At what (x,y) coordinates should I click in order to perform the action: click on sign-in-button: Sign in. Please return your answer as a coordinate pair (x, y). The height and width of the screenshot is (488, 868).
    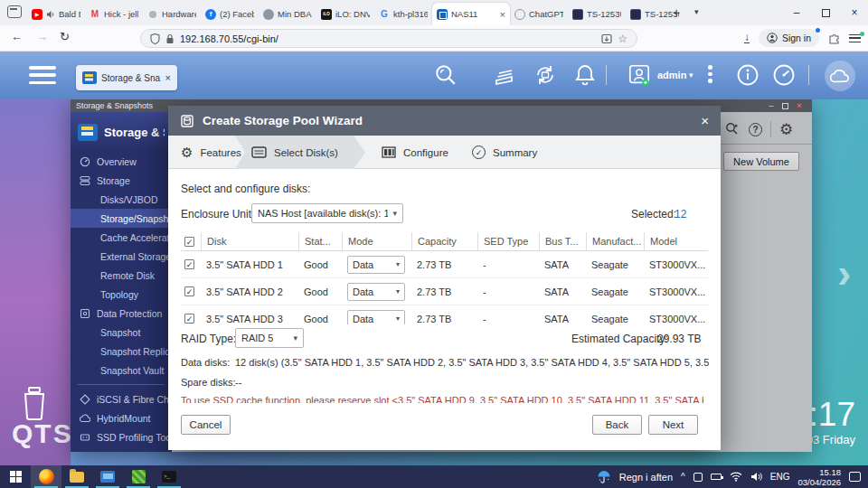
    Looking at the image, I should click on (788, 38).